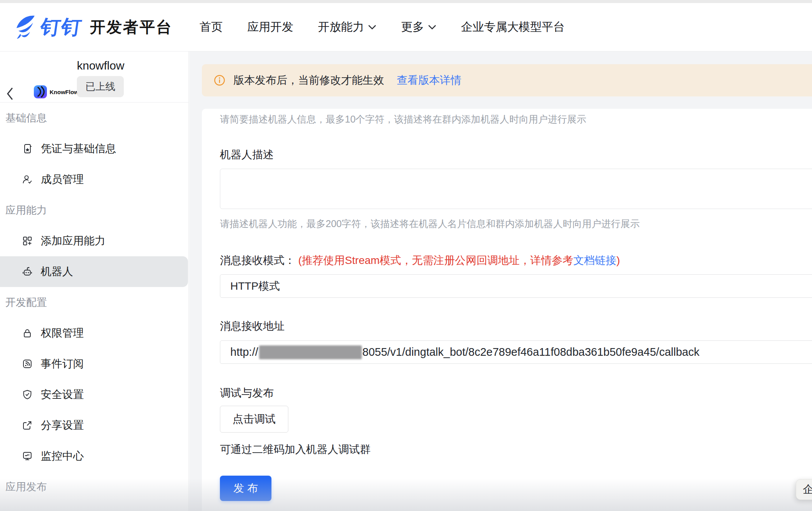 This screenshot has height=511, width=812. Describe the element at coordinates (382, 27) in the screenshot. I see `top-nav-items: 首页 应用开发 开放能力 更多 企业专属大模型平台` at that location.